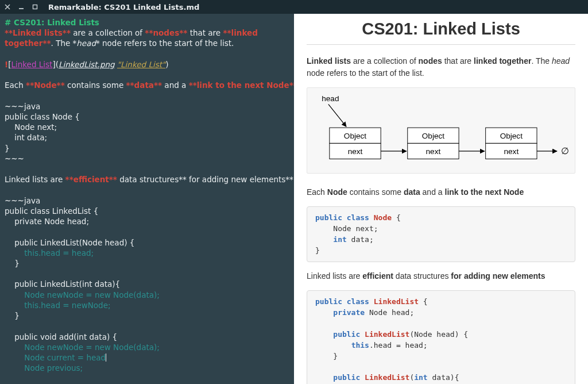  Describe the element at coordinates (441, 235) in the screenshot. I see `preview-code-block-1: public class Node { Node next; int data;…` at that location.